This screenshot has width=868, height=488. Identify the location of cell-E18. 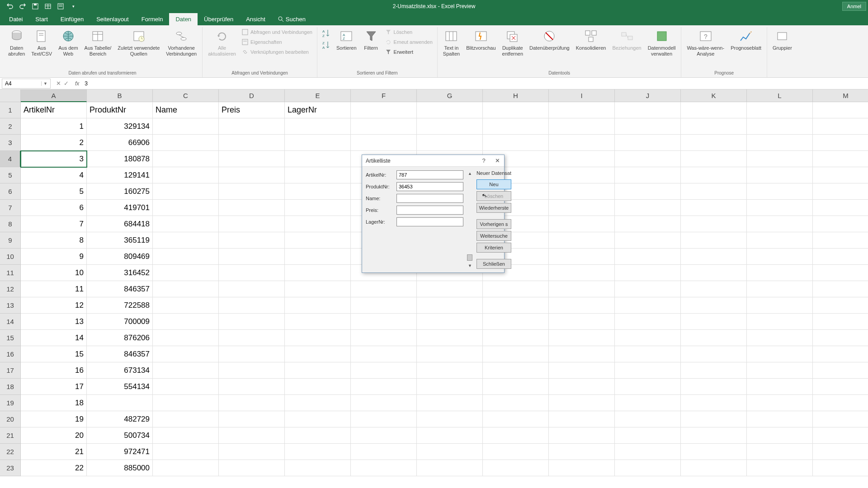
(318, 387).